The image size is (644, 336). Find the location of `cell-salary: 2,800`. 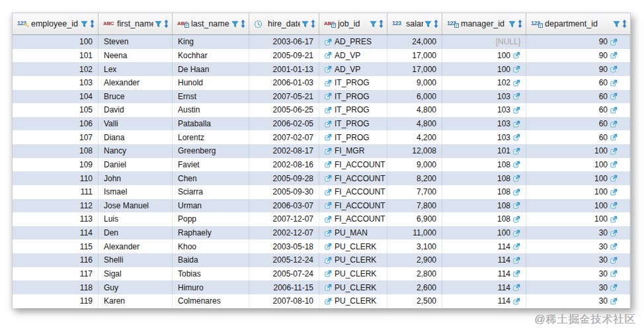

cell-salary: 2,800 is located at coordinates (415, 274).